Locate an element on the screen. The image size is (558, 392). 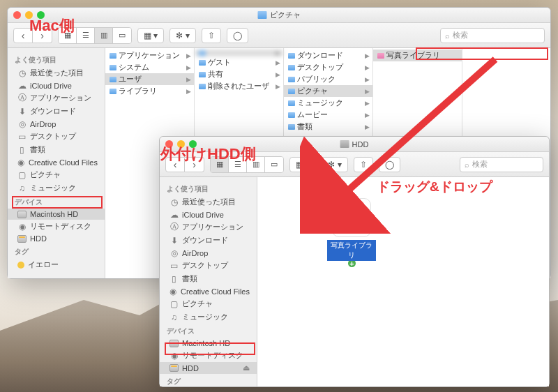
sidebar-tag-item: イエロー is located at coordinates (56, 265).